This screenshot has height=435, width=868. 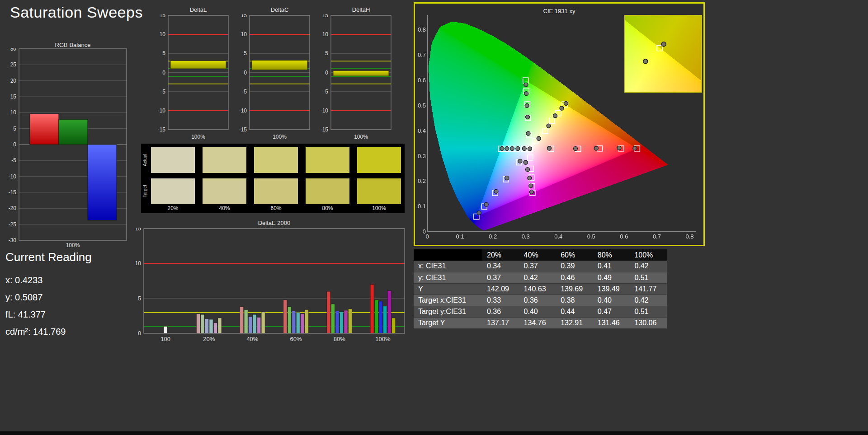 I want to click on cie-y-tick: 0.3, so click(x=420, y=156).